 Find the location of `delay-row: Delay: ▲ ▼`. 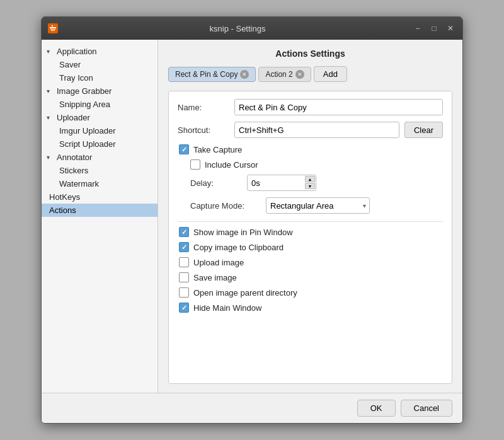

delay-row: Delay: ▲ ▼ is located at coordinates (310, 183).